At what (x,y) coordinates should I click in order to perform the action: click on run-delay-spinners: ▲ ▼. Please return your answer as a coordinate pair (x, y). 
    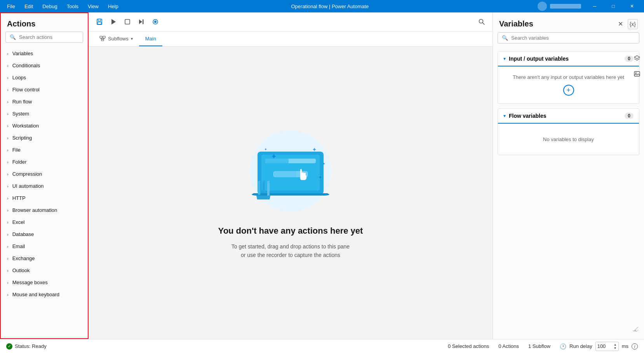
    Looking at the image, I should click on (615, 346).